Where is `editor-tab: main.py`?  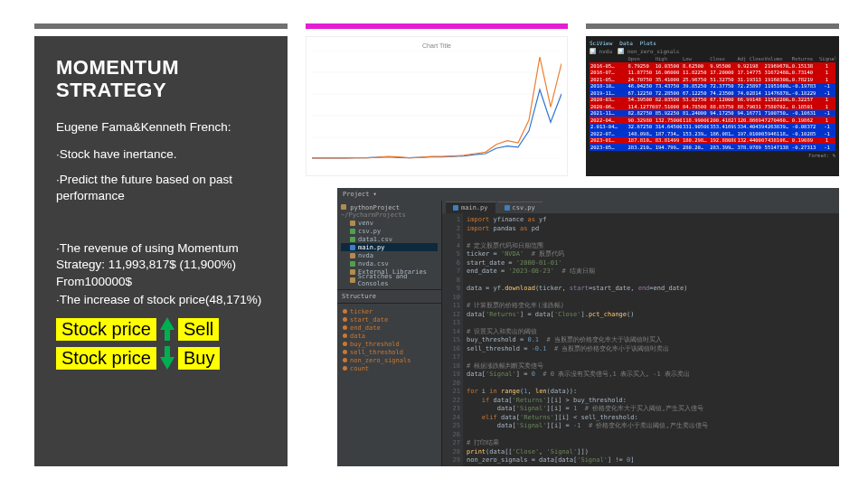 editor-tab: main.py is located at coordinates (470, 208).